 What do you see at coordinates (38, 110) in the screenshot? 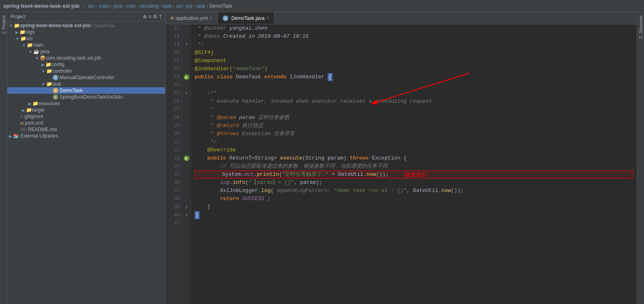
I see `tree-label-target: target` at bounding box center [38, 110].